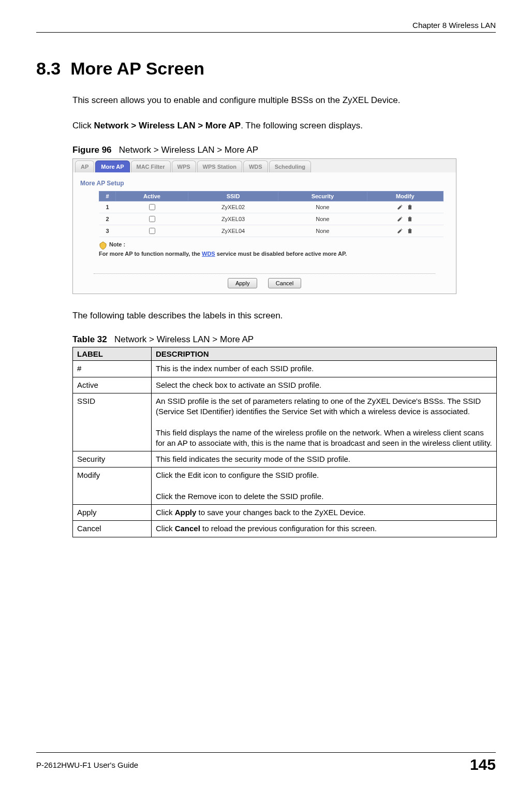 The image size is (532, 789). What do you see at coordinates (256, 167) in the screenshot?
I see `tab-wds: WDS` at bounding box center [256, 167].